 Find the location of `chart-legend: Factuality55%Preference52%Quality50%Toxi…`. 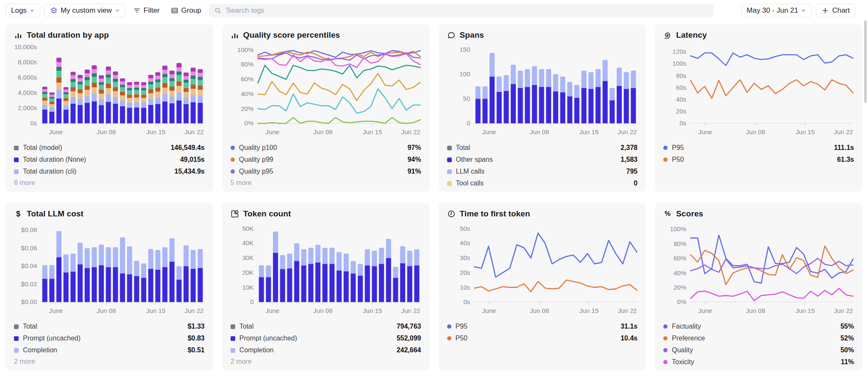

chart-legend: Factuality55%Preference52%Quality50%Toxi… is located at coordinates (759, 344).